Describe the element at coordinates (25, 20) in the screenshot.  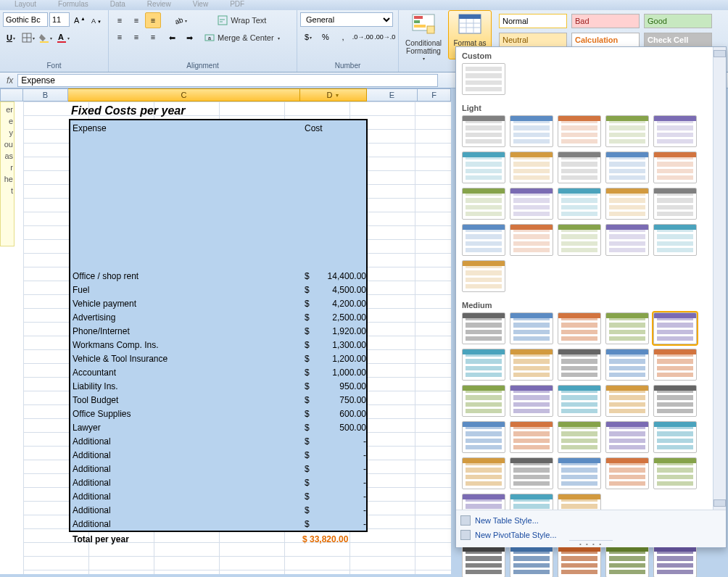
I see `font-name-combo` at that location.